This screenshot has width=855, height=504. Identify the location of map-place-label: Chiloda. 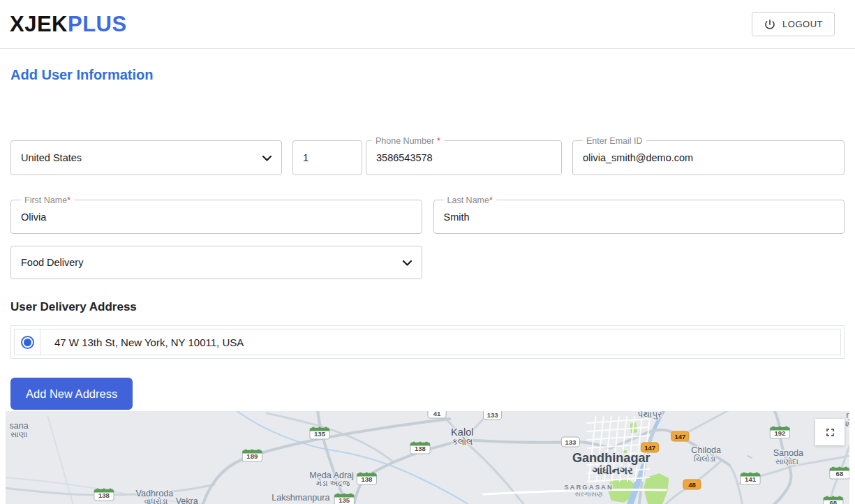
(706, 450).